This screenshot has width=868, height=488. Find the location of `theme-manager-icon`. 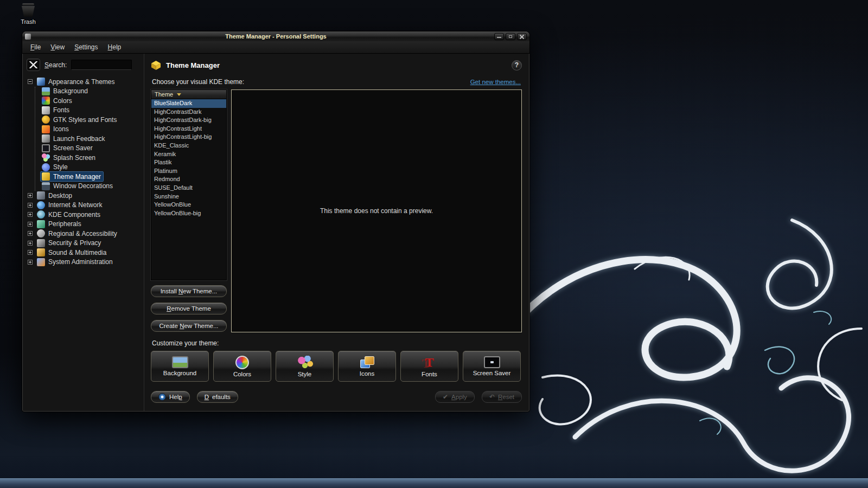

theme-manager-icon is located at coordinates (46, 177).